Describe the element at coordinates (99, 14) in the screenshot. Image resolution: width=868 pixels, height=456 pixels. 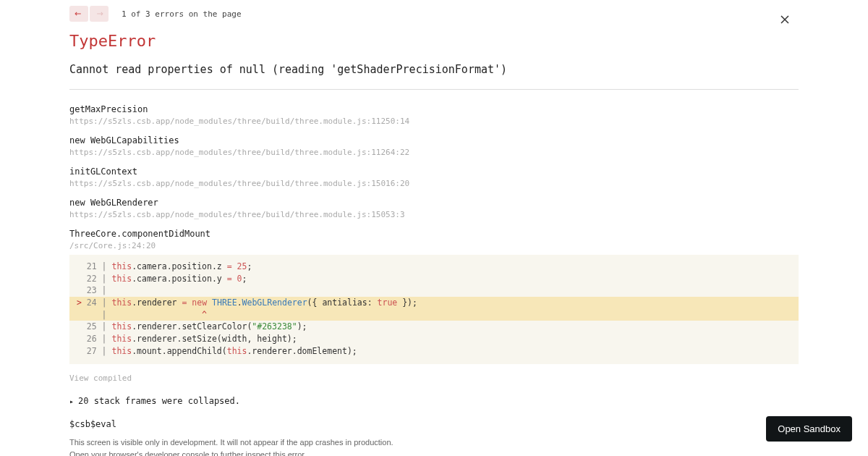
I see `next-error-button` at that location.